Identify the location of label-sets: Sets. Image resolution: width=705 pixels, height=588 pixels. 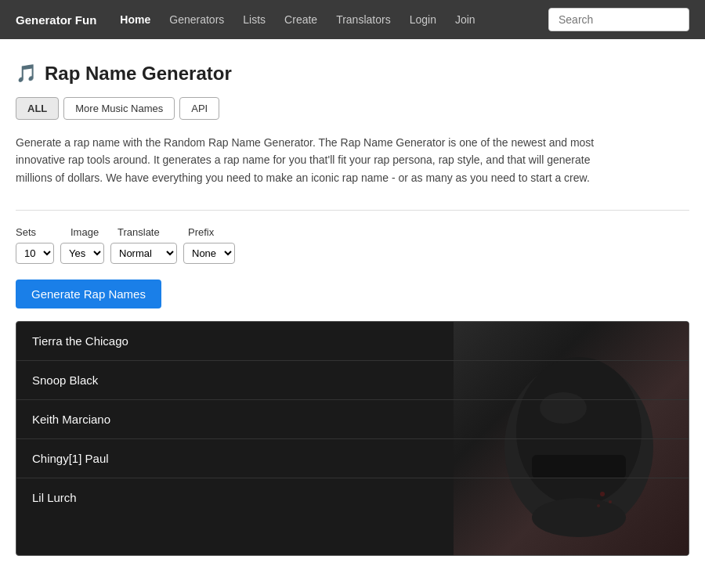
(43, 232).